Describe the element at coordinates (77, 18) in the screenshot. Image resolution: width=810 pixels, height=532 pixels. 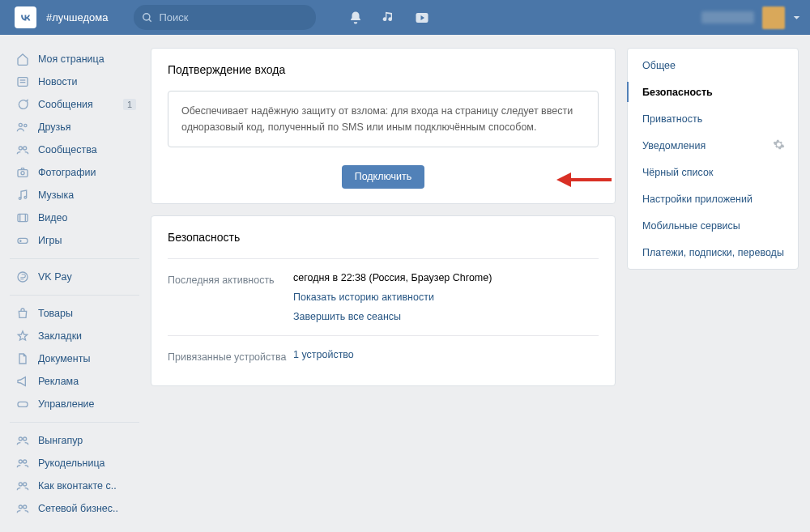
I see `site-hashtag: #лучшедома` at that location.